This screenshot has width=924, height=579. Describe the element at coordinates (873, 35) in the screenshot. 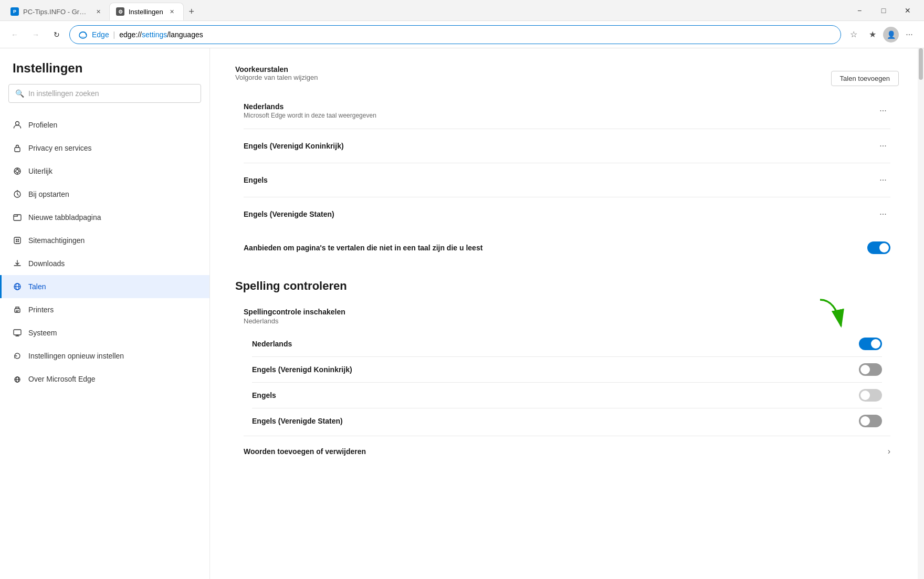

I see `collections-icon: ★` at that location.